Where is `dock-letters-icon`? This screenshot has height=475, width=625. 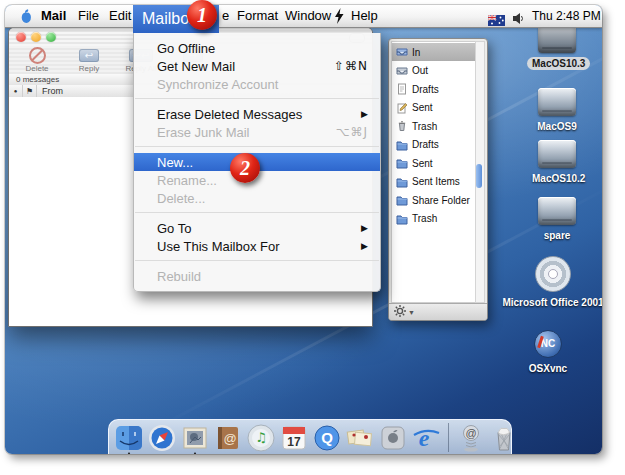 dock-letters-icon is located at coordinates (360, 438).